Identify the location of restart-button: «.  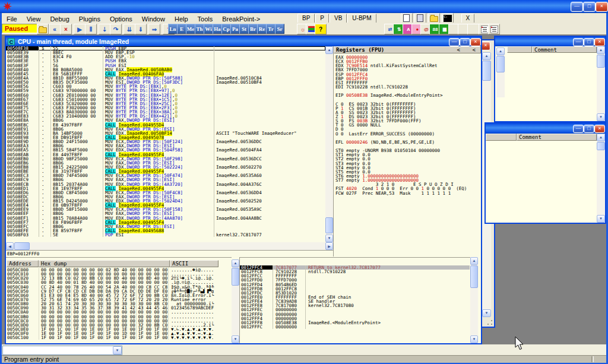
(55, 29).